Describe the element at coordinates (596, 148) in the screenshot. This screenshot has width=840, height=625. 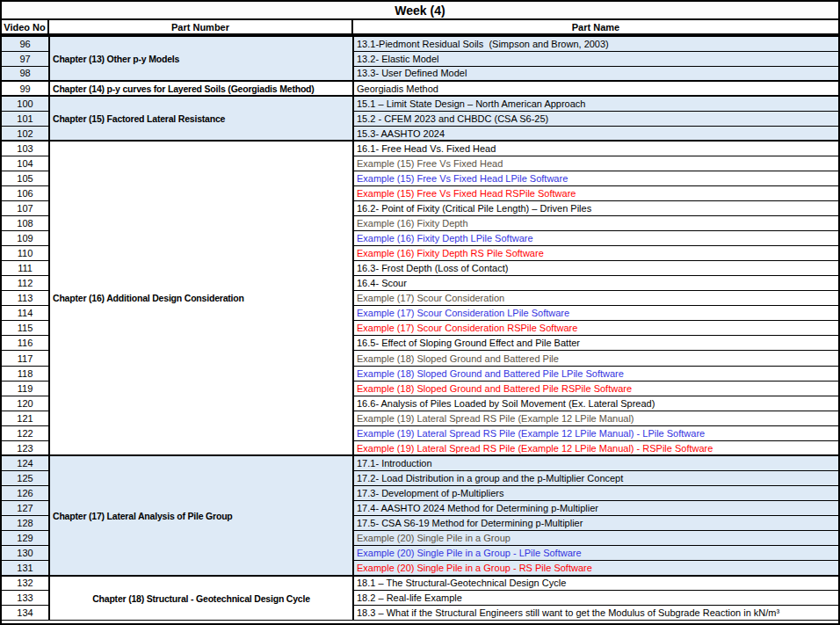
I see `part-name-cell: 16.1- Free Head Vs. Fixed Head` at that location.